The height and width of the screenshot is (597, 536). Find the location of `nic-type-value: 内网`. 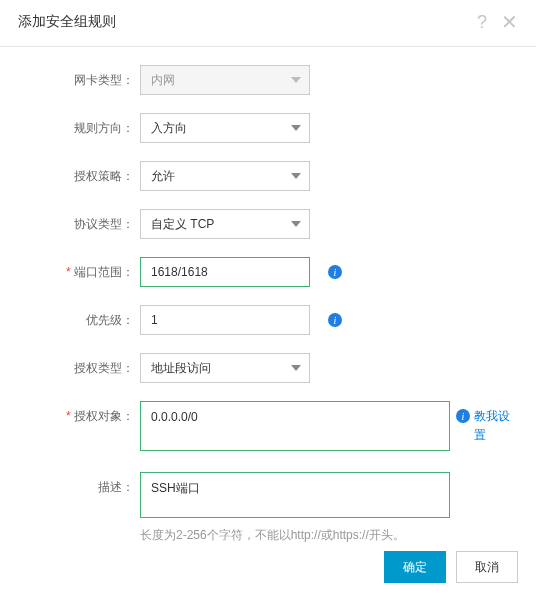

nic-type-value: 内网 is located at coordinates (163, 80).